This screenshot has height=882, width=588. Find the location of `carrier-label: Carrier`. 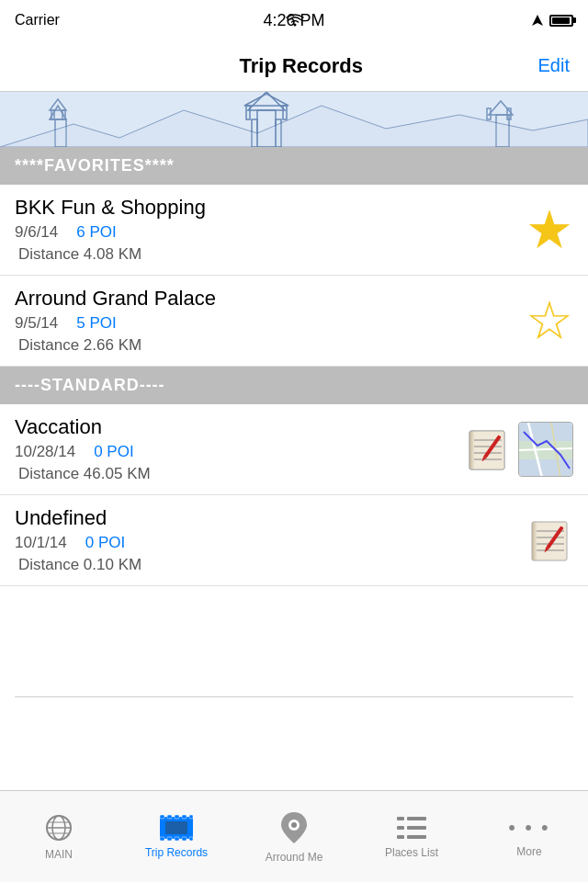

carrier-label: Carrier is located at coordinates (37, 20).